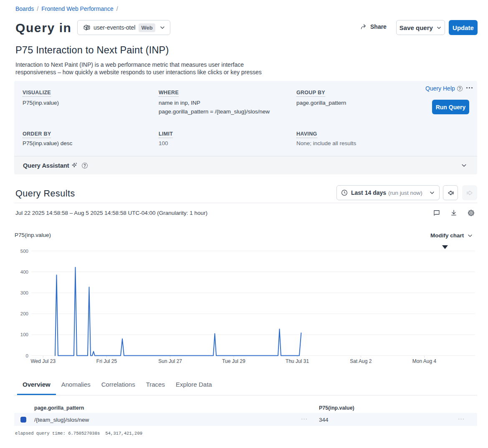 The height and width of the screenshot is (448, 488). What do you see at coordinates (24, 272) in the screenshot?
I see `svg-text: 400` at bounding box center [24, 272].